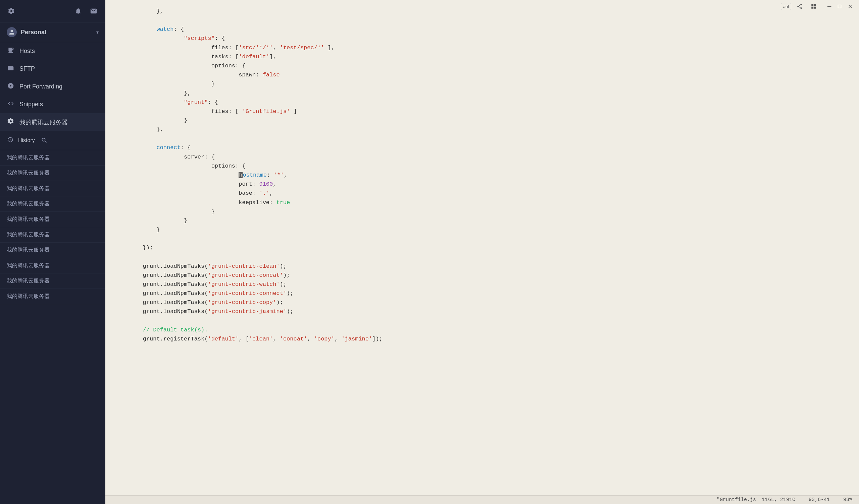 Image resolution: width=859 pixels, height=504 pixels. What do you see at coordinates (482, 66) in the screenshot?
I see `code-line-7: options: {` at bounding box center [482, 66].